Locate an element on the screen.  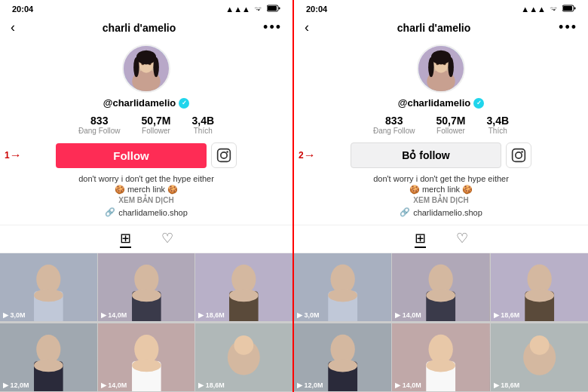
stat-likes-left: 3,4B Thích is located at coordinates (203, 125).